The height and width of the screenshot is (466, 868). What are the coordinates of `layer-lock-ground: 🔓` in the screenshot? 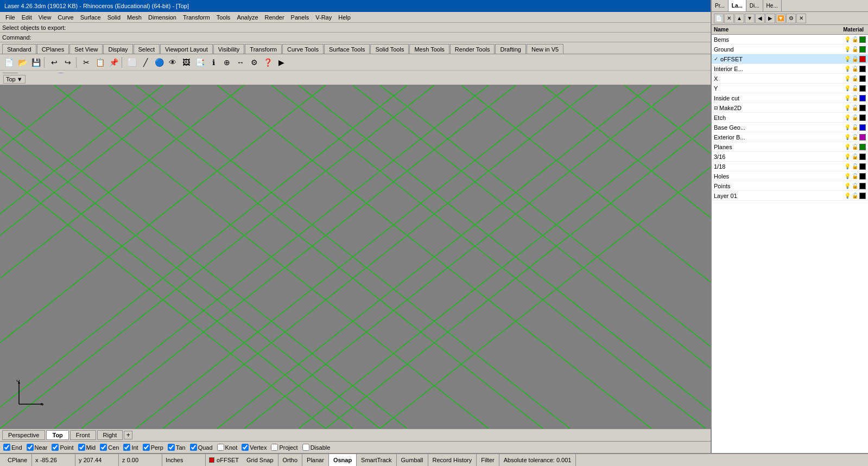 It's located at (855, 49).